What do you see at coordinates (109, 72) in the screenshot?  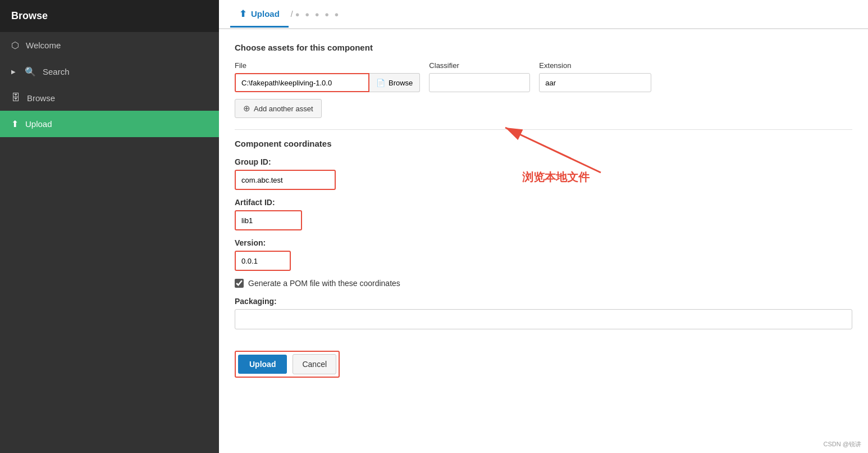 I see `sidebar-item-search: ▶ 🔍 Search` at bounding box center [109, 72].